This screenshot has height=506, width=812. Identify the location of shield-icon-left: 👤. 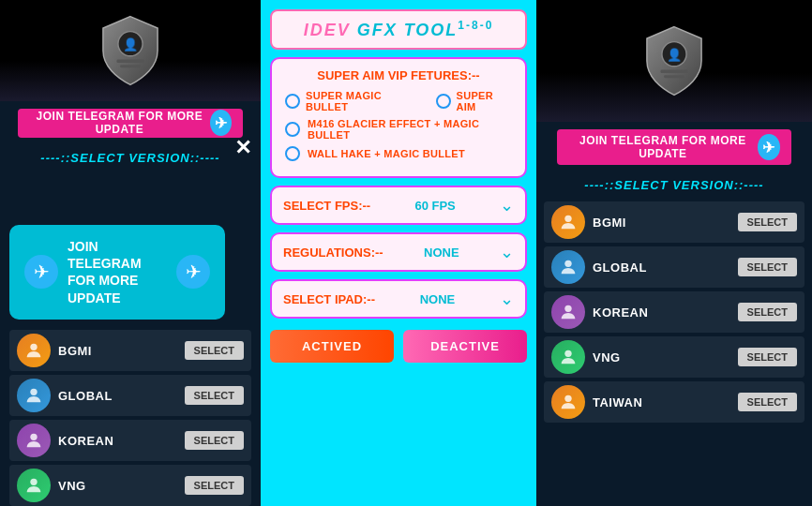
(130, 51).